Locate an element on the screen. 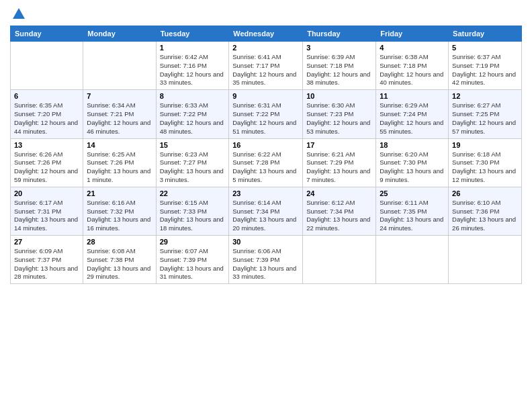  calendar-cell: 11Sunrise: 6:29 AMSunset: 7:24 PMDayligh… is located at coordinates (412, 114).